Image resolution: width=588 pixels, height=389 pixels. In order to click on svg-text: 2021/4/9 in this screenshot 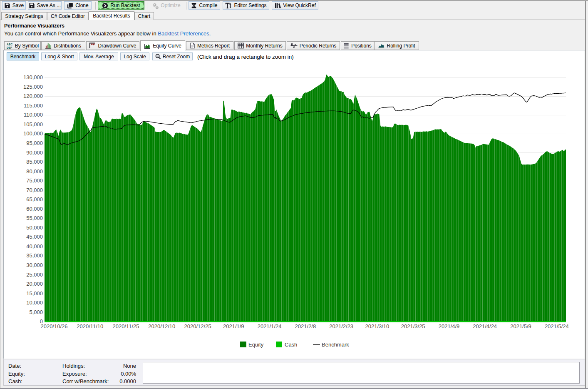, I will do `click(449, 327)`.